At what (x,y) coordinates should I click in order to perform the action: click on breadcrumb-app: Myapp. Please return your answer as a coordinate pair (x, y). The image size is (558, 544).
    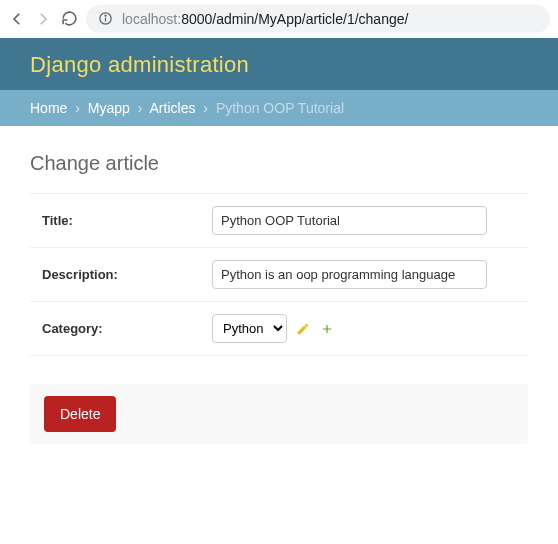
    Looking at the image, I should click on (109, 108).